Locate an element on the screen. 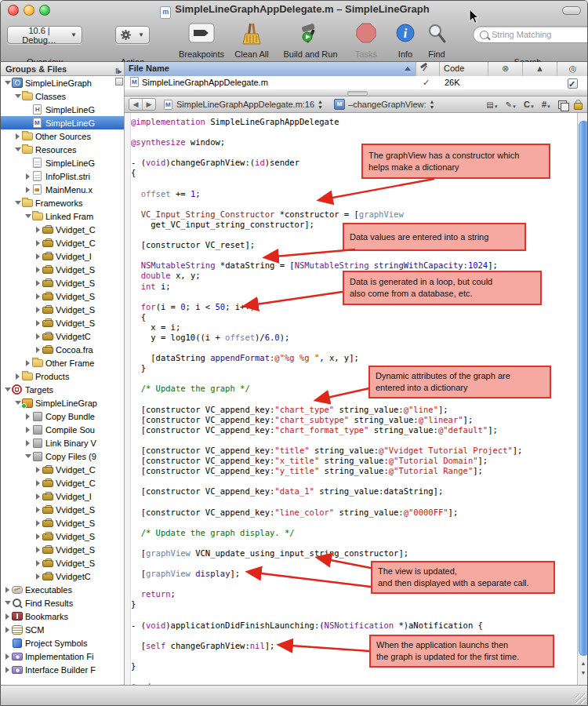  splitter-handle is located at coordinates (358, 93).